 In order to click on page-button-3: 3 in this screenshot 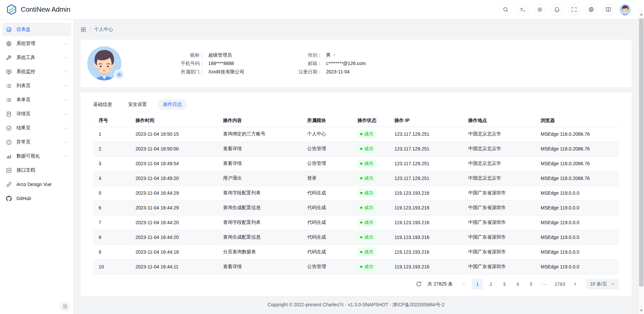, I will do `click(504, 284)`.